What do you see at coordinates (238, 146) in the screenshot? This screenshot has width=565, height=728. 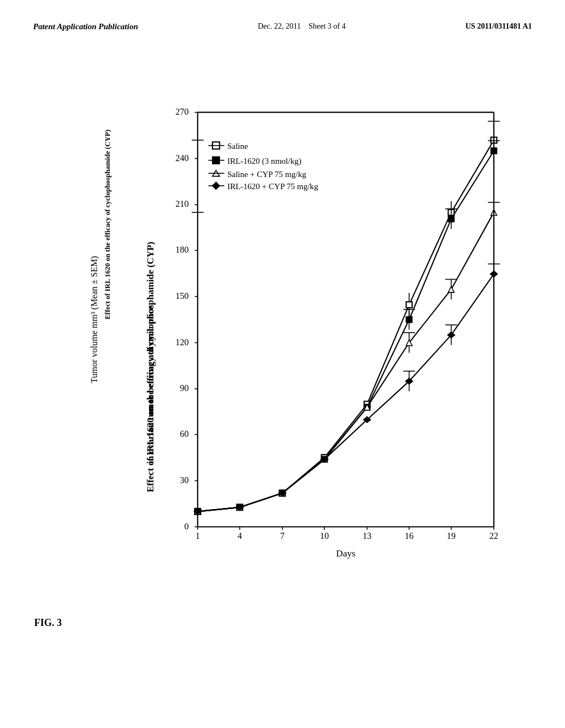 I see `legend-saline-label: Saline` at bounding box center [238, 146].